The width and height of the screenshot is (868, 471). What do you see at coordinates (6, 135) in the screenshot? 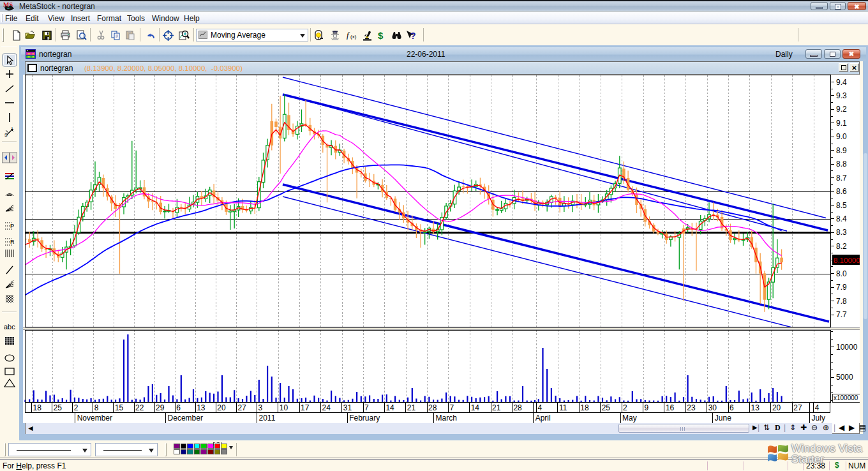
I see `svg-text: S` at bounding box center [6, 135].